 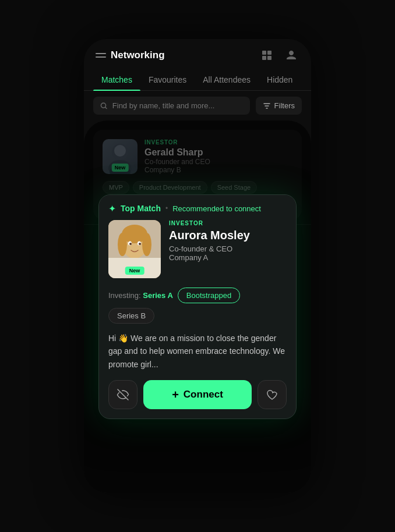 I want to click on tab-matches: Matches, so click(x=117, y=80).